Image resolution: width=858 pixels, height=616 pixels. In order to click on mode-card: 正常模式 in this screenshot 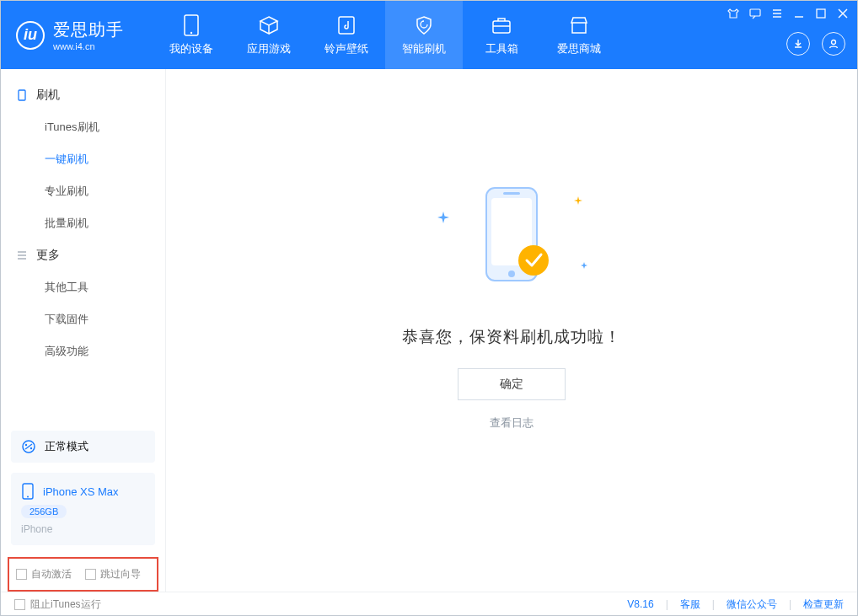, I will do `click(83, 447)`.